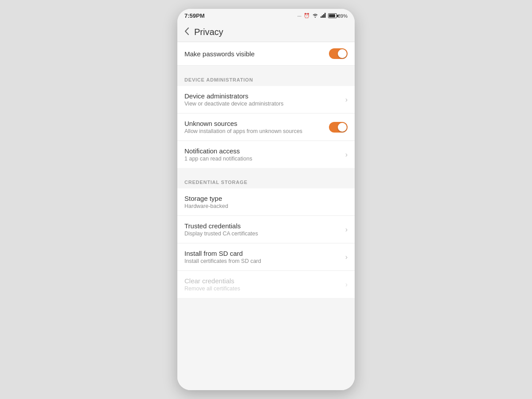 This screenshot has height=399, width=532. Describe the element at coordinates (347, 155) in the screenshot. I see `notification-access-chevron: ›` at that location.